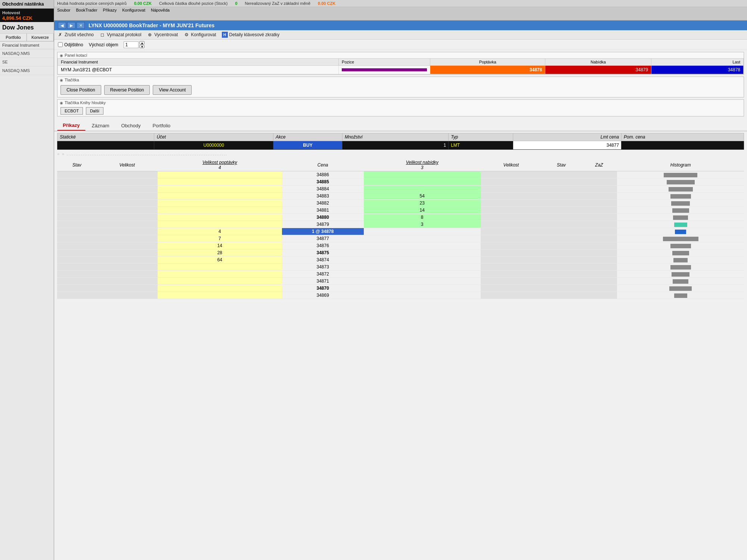  What do you see at coordinates (131, 125) in the screenshot?
I see `tab-obchody: Obchody` at bounding box center [131, 125].